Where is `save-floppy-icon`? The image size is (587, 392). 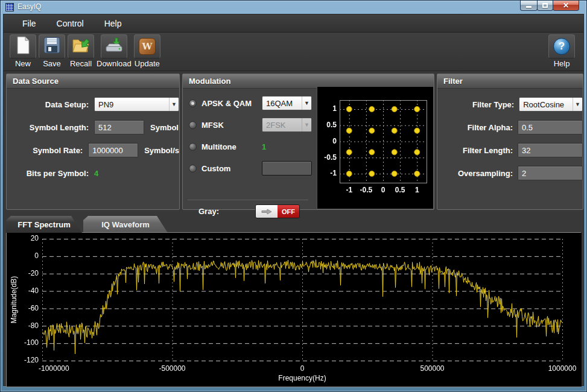
save-floppy-icon is located at coordinates (52, 46).